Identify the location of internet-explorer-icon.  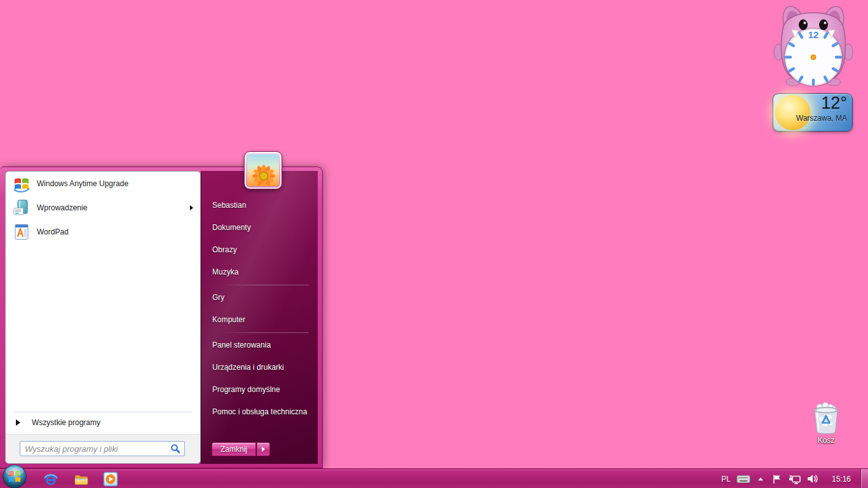
(51, 479).